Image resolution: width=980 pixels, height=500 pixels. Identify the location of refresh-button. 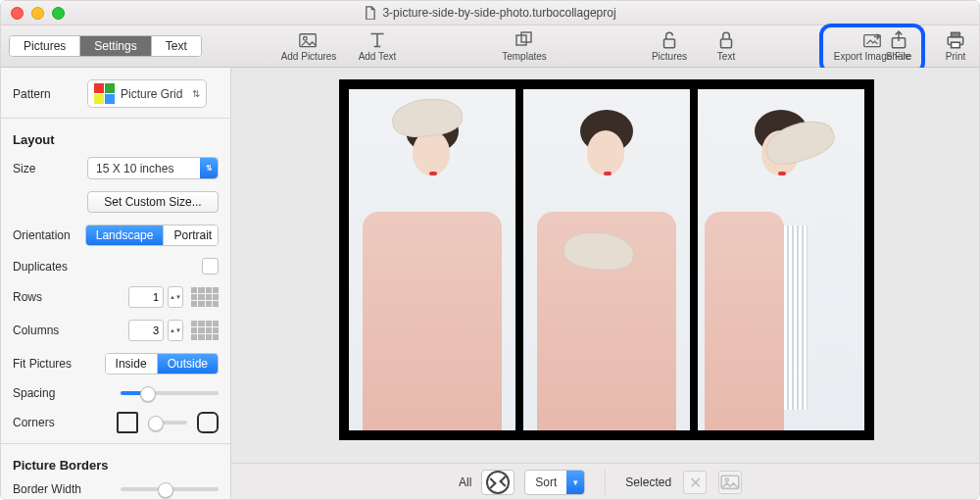
(498, 482).